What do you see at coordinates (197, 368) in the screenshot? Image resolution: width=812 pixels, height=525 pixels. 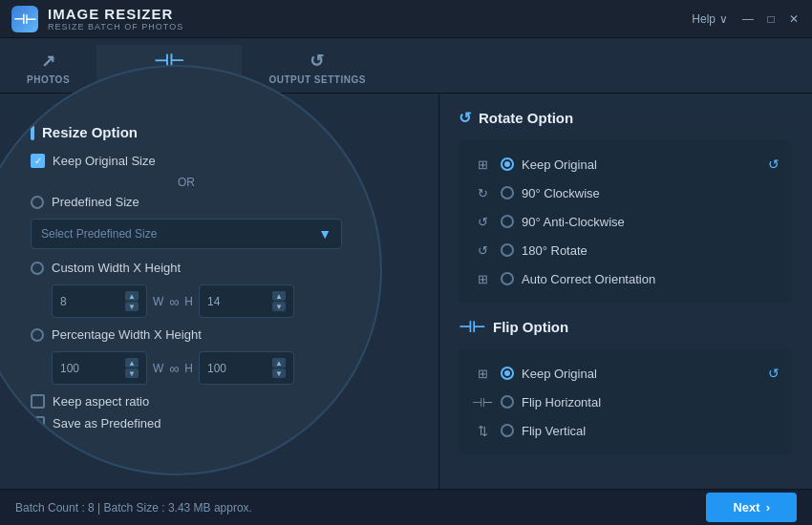 I see `percentage-input-row: 100 ▲ ▼ W ∞ H 100 ▲ ▼` at bounding box center [197, 368].